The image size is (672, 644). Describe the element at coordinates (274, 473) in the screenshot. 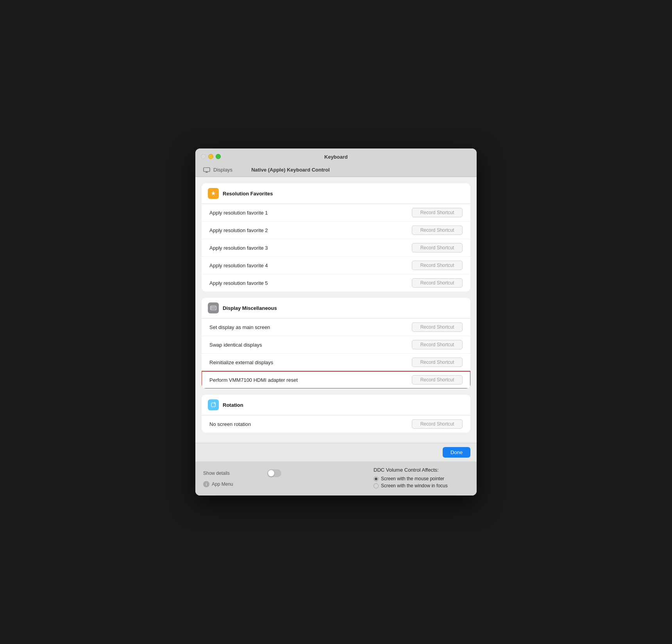

I see `show-details-toggle` at that location.